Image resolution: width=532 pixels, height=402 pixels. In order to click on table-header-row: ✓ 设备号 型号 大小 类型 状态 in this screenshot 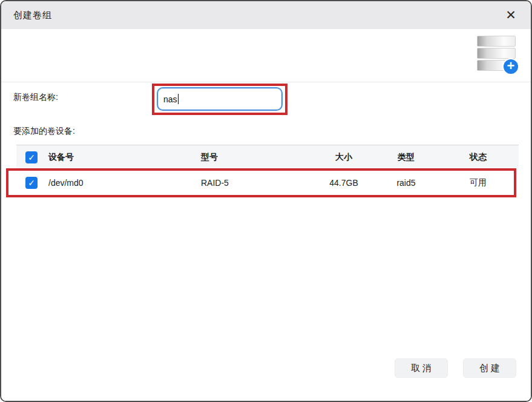, I will do `click(268, 157)`.